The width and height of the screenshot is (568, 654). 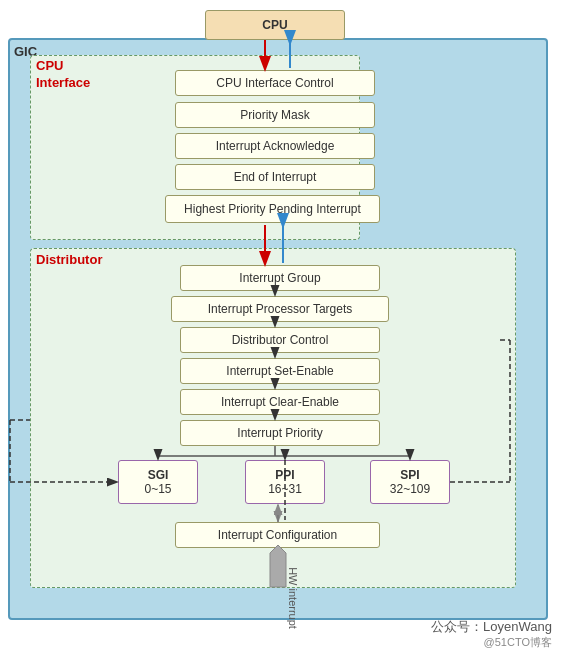 What do you see at coordinates (63, 75) in the screenshot?
I see `cpu-interface-label: CPUInterface` at bounding box center [63, 75].